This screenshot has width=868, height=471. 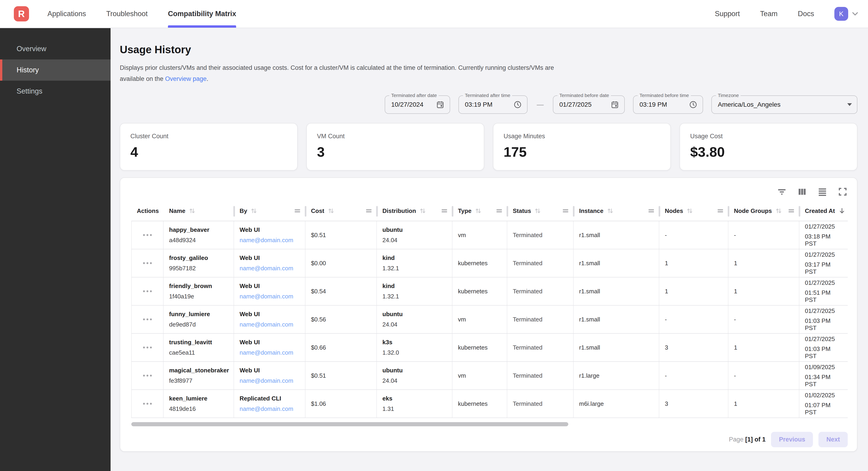 What do you see at coordinates (833, 440) in the screenshot?
I see `next-page-button: Next` at bounding box center [833, 440].